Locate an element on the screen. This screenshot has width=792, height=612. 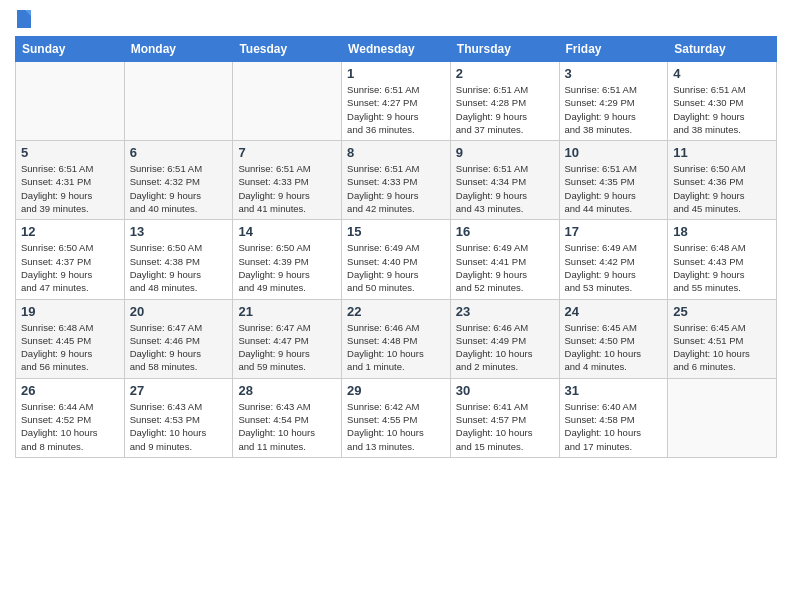
calendar-cell: 11Sunrise: 6:50 AM Sunset: 4:36 PM Dayli… is located at coordinates (722, 180).